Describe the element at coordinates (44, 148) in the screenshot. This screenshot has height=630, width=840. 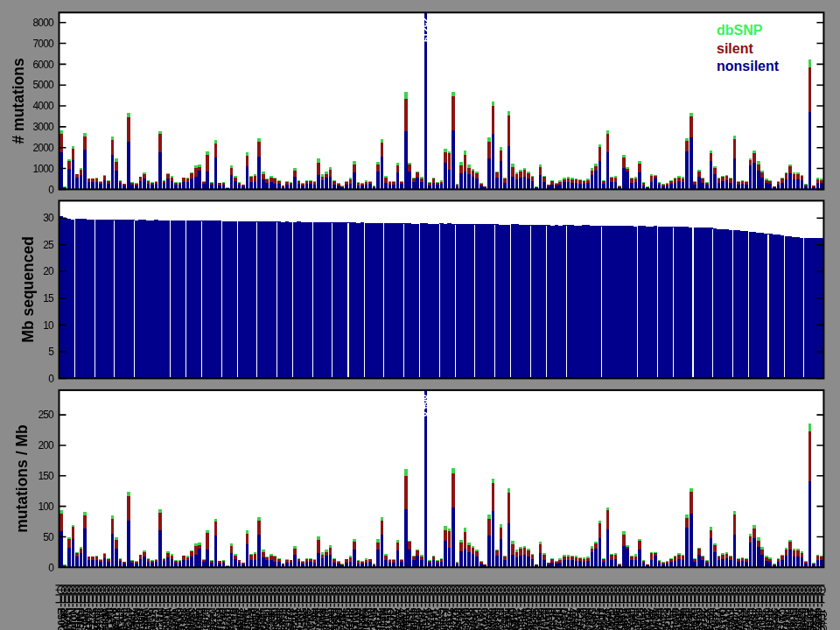
I see `svg-text: 2000` at that location.